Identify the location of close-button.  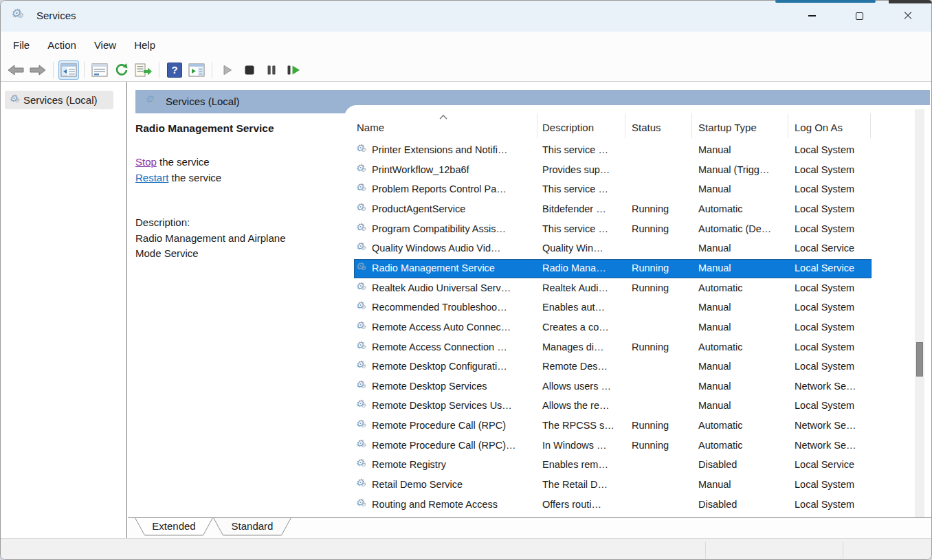
(908, 16).